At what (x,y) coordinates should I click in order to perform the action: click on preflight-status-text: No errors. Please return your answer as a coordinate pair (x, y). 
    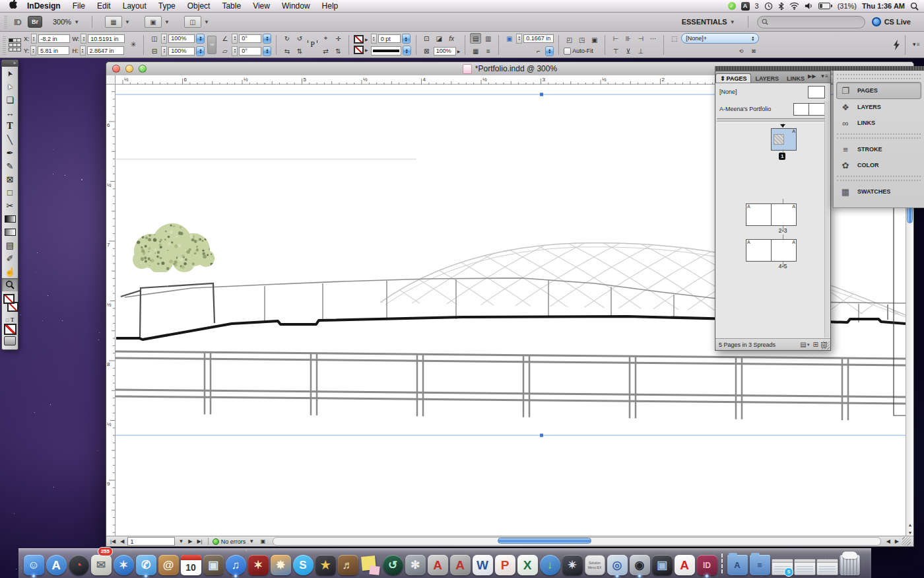
    Looking at the image, I should click on (234, 542).